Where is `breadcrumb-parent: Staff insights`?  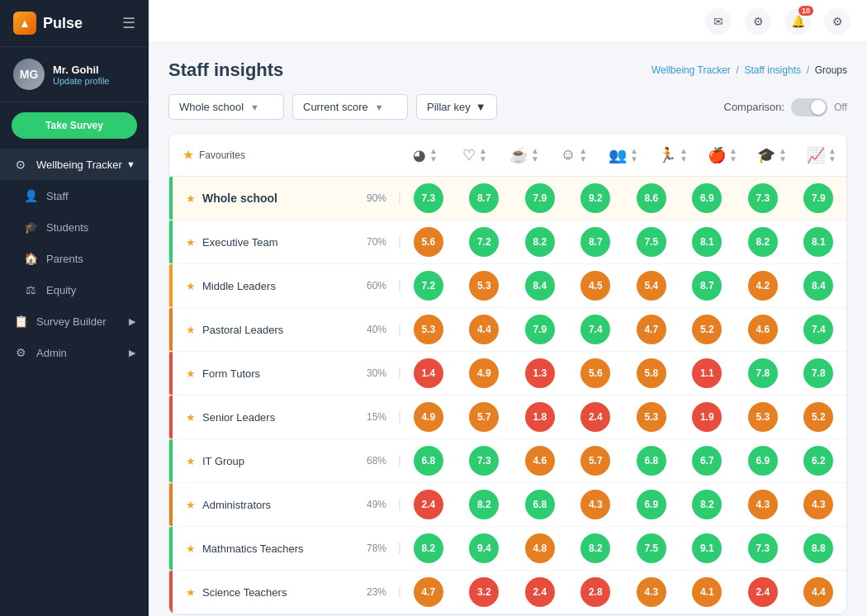 breadcrumb-parent: Staff insights is located at coordinates (772, 70).